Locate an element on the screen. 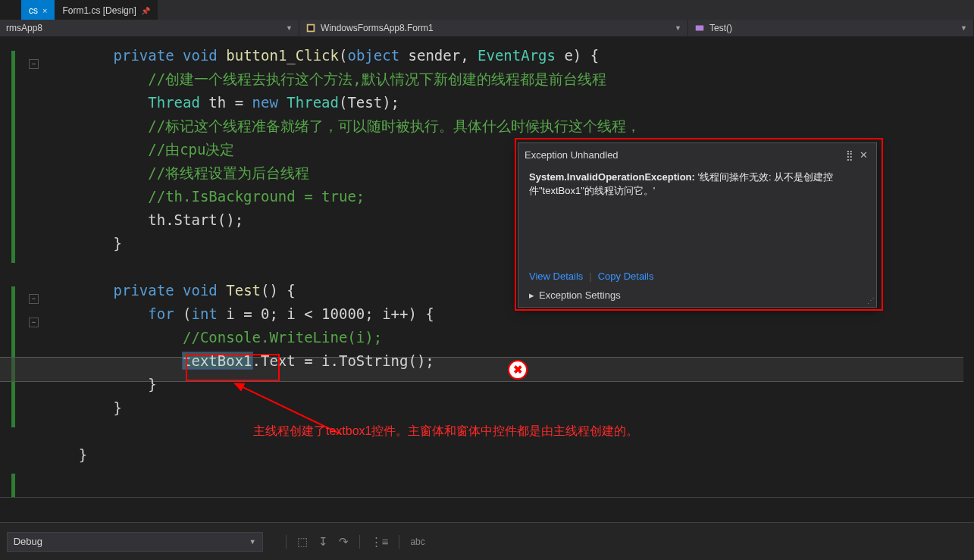 The width and height of the screenshot is (974, 560). toolbar-icons: ⬚ ↧ ↷ ⋮≡ abc is located at coordinates (348, 542).